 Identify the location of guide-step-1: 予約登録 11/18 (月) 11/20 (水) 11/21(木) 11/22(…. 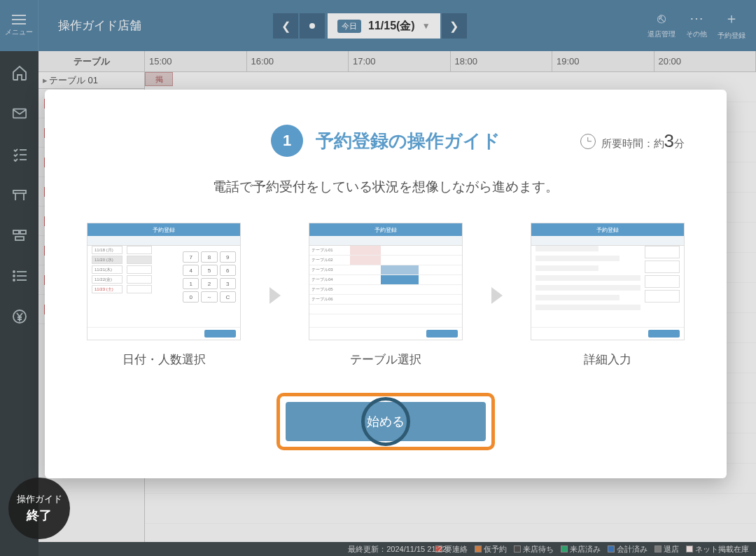
(164, 296).